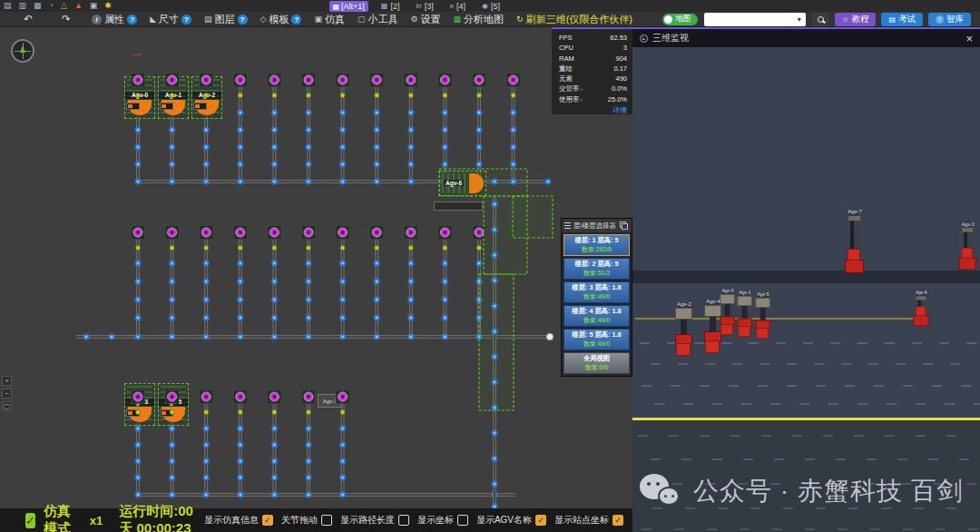 This screenshot has height=532, width=980. What do you see at coordinates (51, 5) in the screenshot?
I see `history-icon: ◔` at bounding box center [51, 5].